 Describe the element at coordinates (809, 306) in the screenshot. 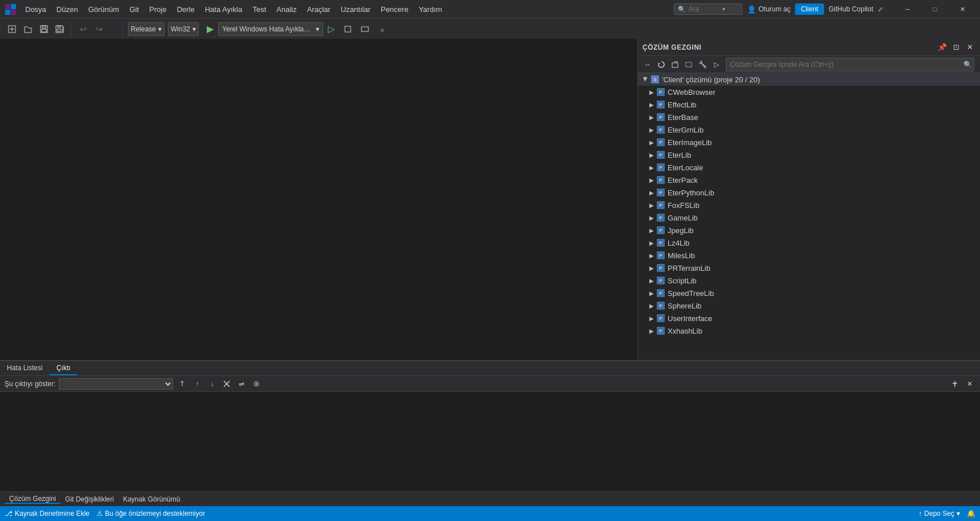

I see `tree-item-spherelib: ▶ P SphereLib` at that location.